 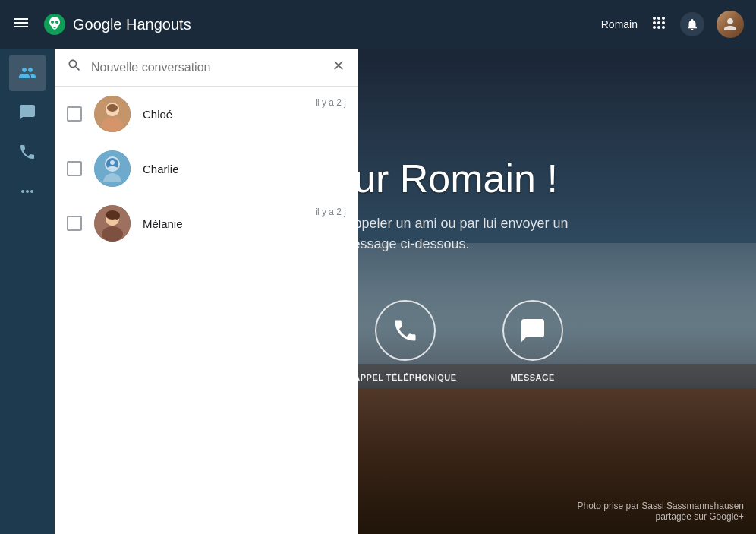 I want to click on phone-call-action: APPEL TÉLÉPHONIQUE, so click(x=405, y=341).